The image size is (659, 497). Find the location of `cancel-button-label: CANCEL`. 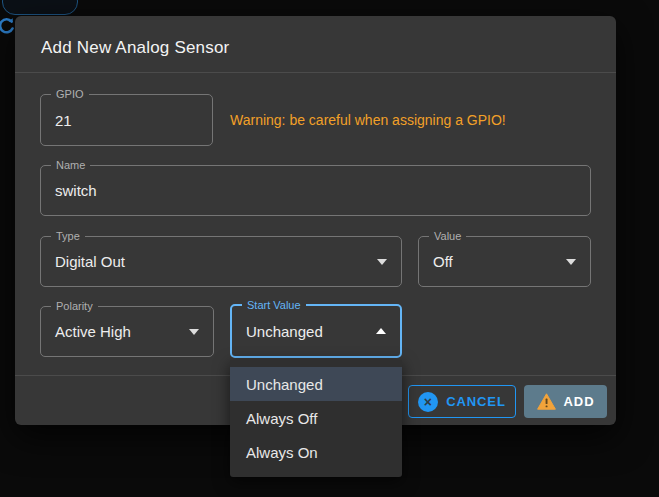

cancel-button-label: CANCEL is located at coordinates (476, 402).